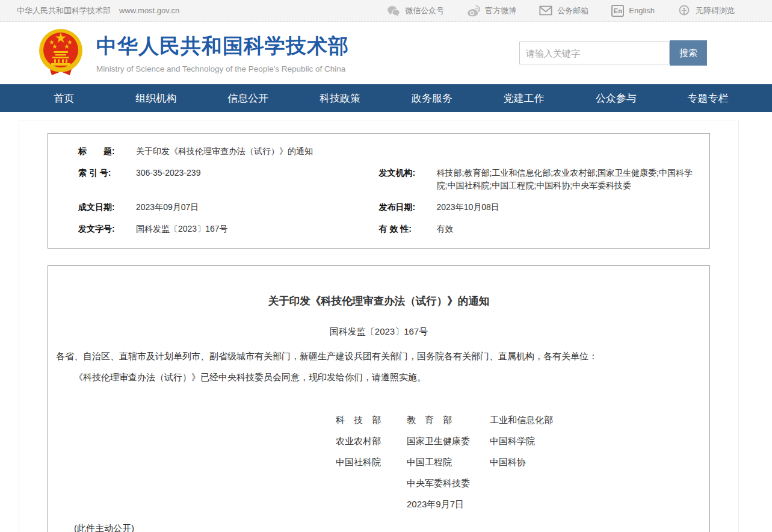 The image size is (772, 532). What do you see at coordinates (64, 11) in the screenshot?
I see `site-name: 中华人民共和国科学技术部` at bounding box center [64, 11].